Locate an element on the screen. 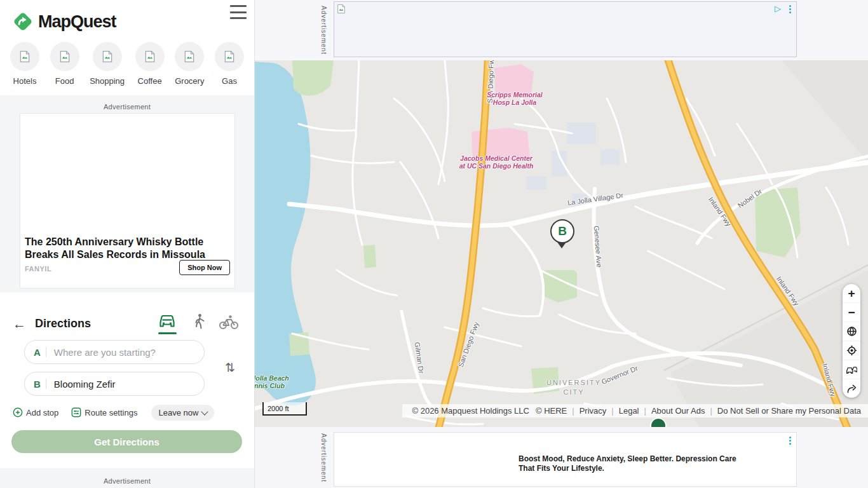 The width and height of the screenshot is (868, 488). legal-link: Legal is located at coordinates (629, 410).